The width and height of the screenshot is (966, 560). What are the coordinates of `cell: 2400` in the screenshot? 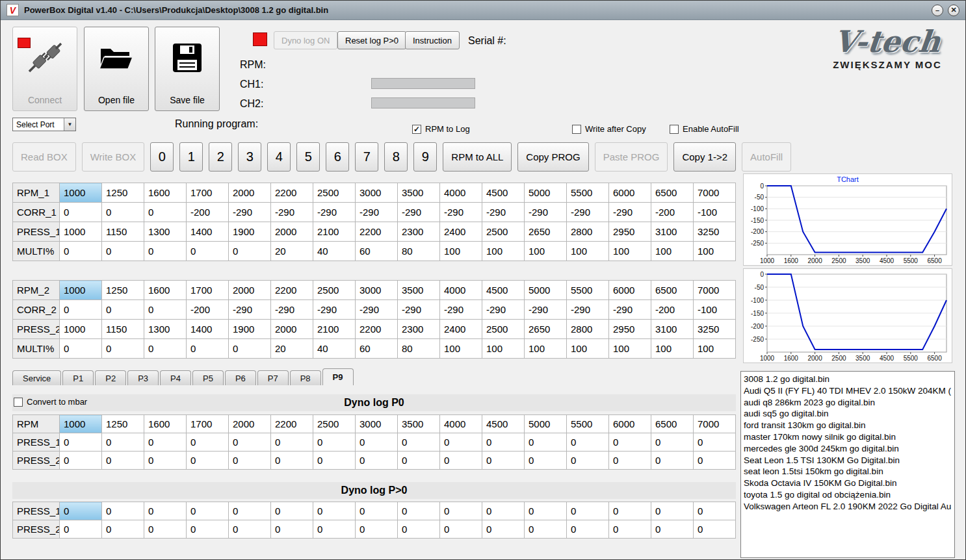 It's located at (462, 232).